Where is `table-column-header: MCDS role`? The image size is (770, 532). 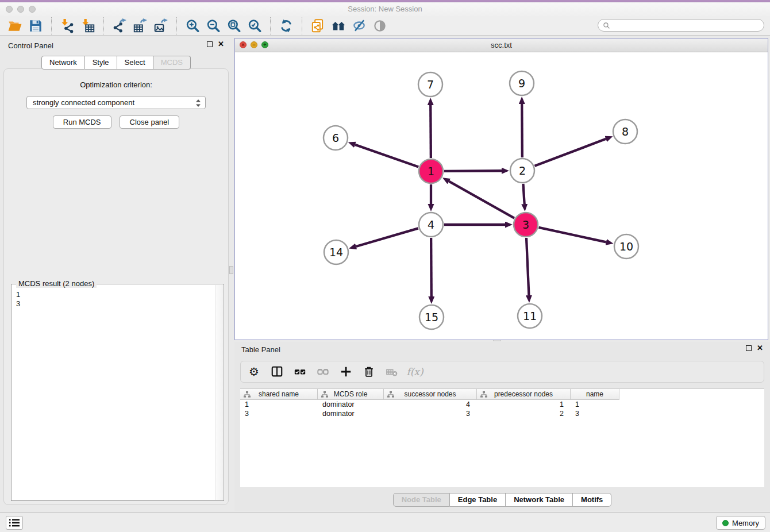 table-column-header: MCDS role is located at coordinates (351, 394).